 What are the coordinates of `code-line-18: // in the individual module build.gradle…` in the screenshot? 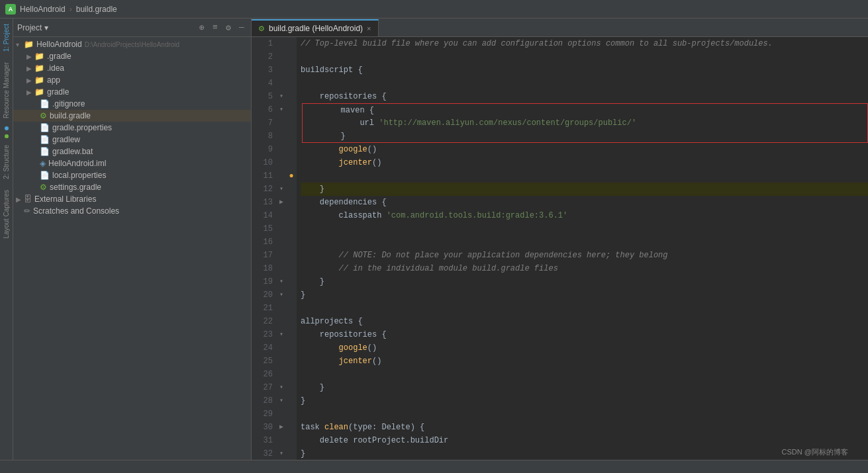 It's located at (584, 269).